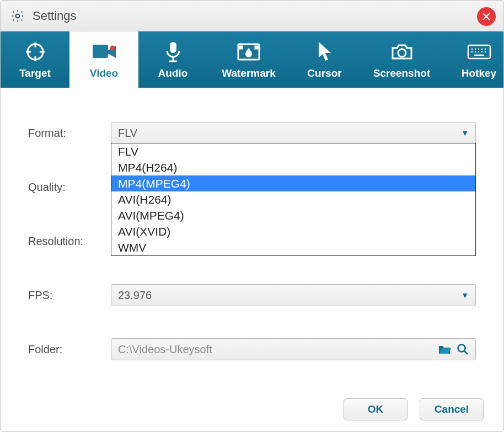  What do you see at coordinates (173, 73) in the screenshot?
I see `tab-label: Audio` at bounding box center [173, 73].